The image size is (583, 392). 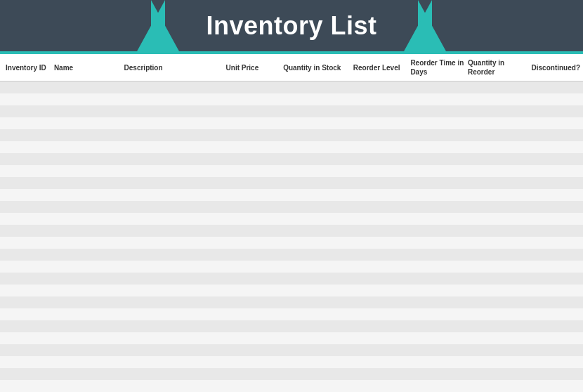 What do you see at coordinates (500, 67) in the screenshot?
I see `col-header-quantity-reorder: Quantity in Reorder` at bounding box center [500, 67].